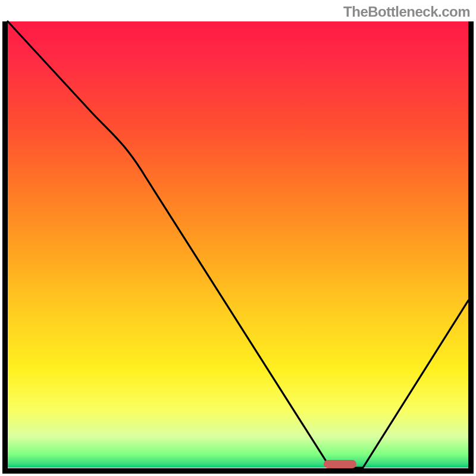 The image size is (476, 476). What do you see at coordinates (238, 471) in the screenshot?
I see `axis-bottom` at bounding box center [238, 471].